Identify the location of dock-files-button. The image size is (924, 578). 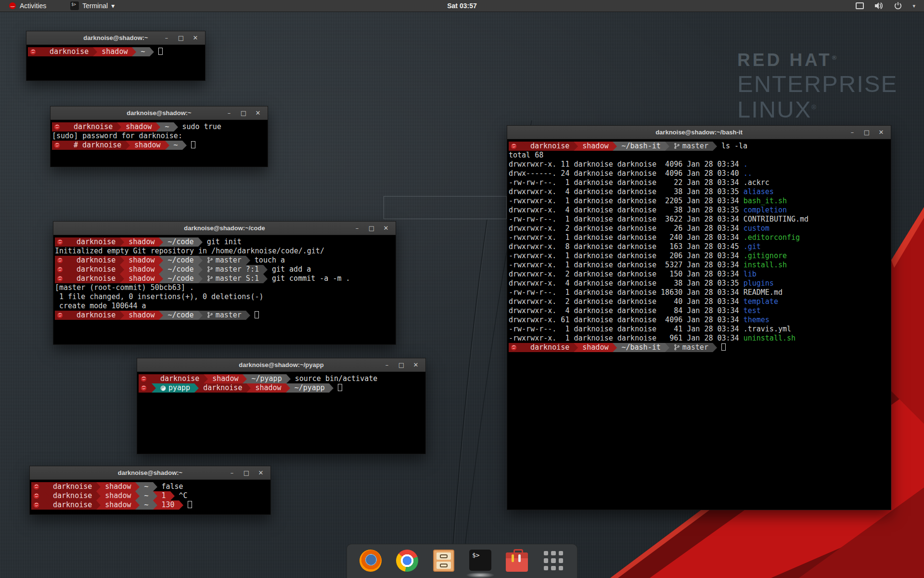
(444, 561).